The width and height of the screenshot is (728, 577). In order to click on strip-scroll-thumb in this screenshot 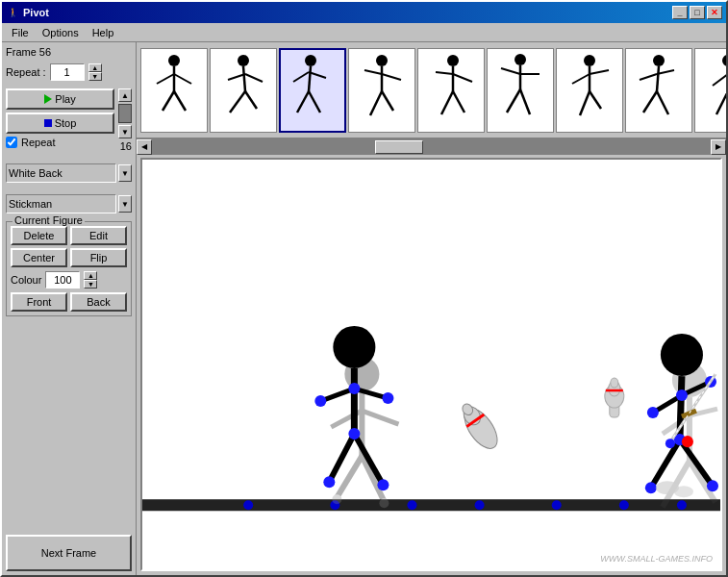, I will do `click(399, 147)`.